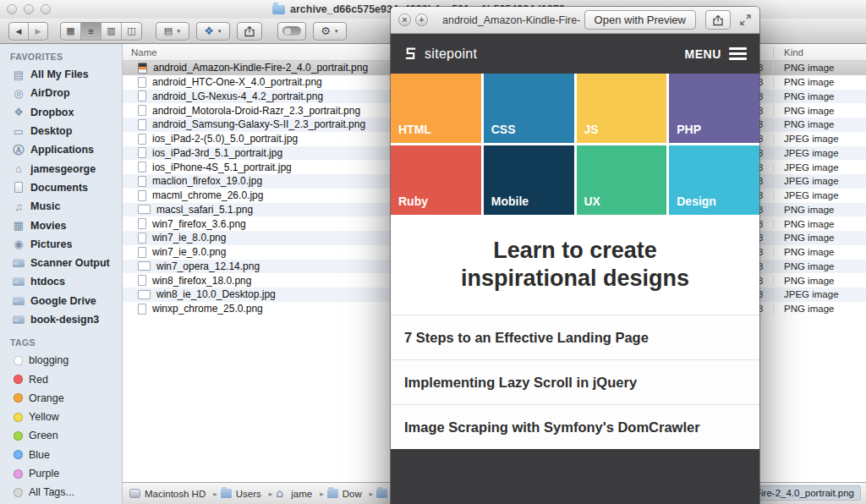 The height and width of the screenshot is (504, 866). Describe the element at coordinates (61, 436) in the screenshot. I see `tag-item: Green` at that location.